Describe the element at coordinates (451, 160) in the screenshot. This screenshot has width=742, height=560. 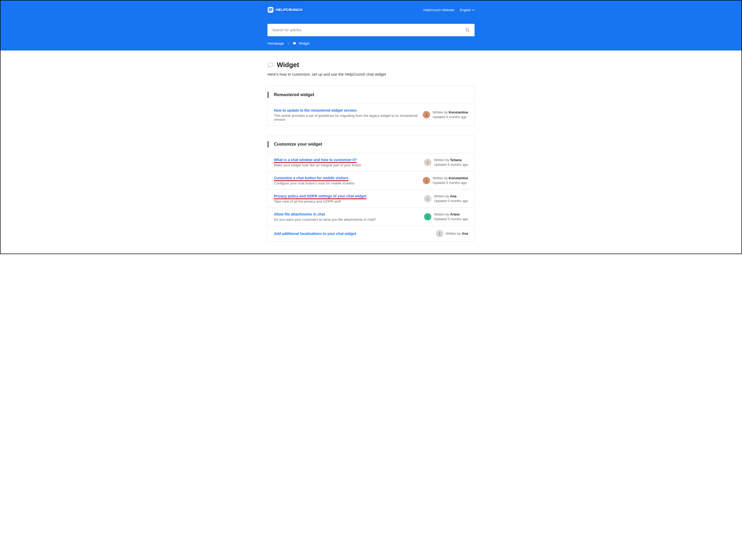
I see `article-author-line: Written by Tetiana` at that location.